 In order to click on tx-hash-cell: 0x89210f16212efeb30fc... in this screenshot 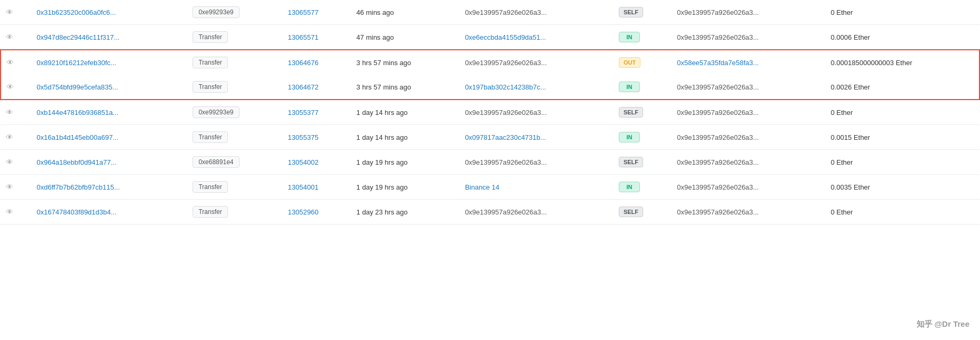, I will do `click(109, 62)`.